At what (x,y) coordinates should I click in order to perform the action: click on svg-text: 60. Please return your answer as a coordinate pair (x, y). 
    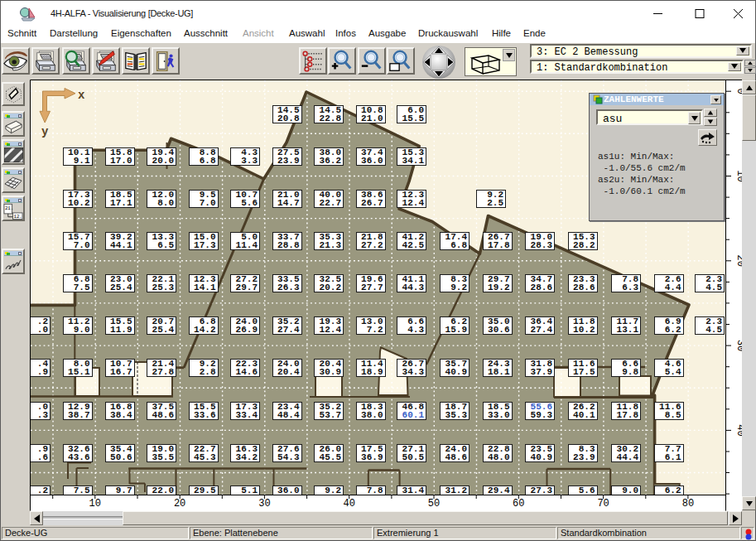
    Looking at the image, I should click on (518, 504).